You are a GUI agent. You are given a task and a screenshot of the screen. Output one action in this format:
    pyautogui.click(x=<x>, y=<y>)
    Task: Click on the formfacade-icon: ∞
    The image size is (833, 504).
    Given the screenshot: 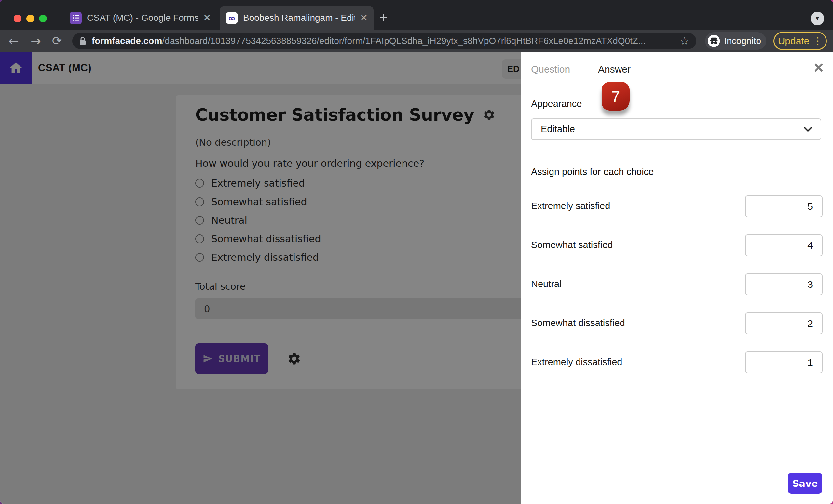 What is the action you would take?
    pyautogui.click(x=232, y=18)
    